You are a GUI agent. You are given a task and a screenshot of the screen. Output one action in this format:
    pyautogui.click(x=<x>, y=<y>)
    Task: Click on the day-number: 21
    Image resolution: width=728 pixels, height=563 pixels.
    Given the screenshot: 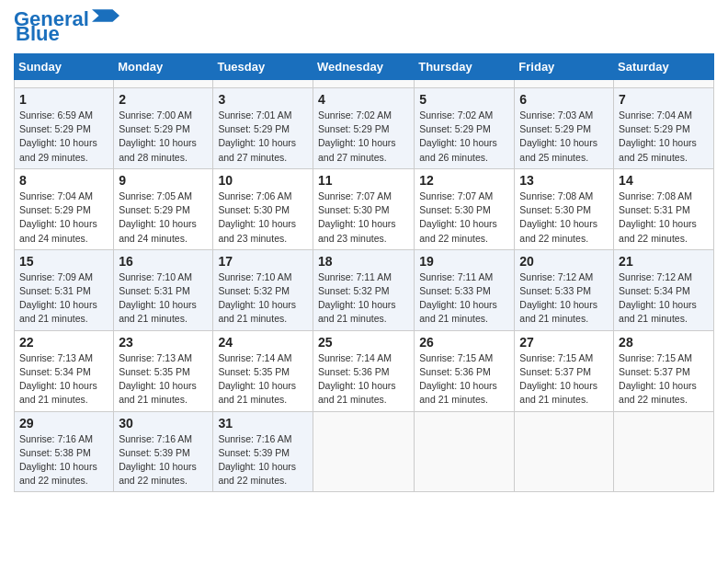 What is the action you would take?
    pyautogui.click(x=664, y=261)
    